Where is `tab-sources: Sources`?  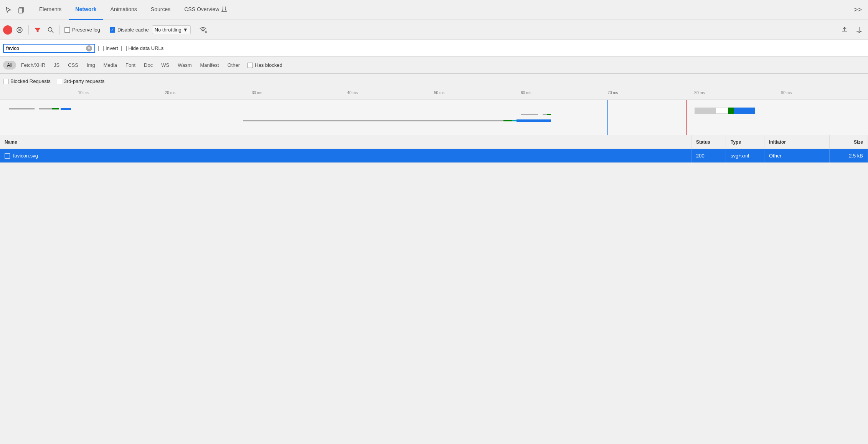
tab-sources: Sources is located at coordinates (160, 10).